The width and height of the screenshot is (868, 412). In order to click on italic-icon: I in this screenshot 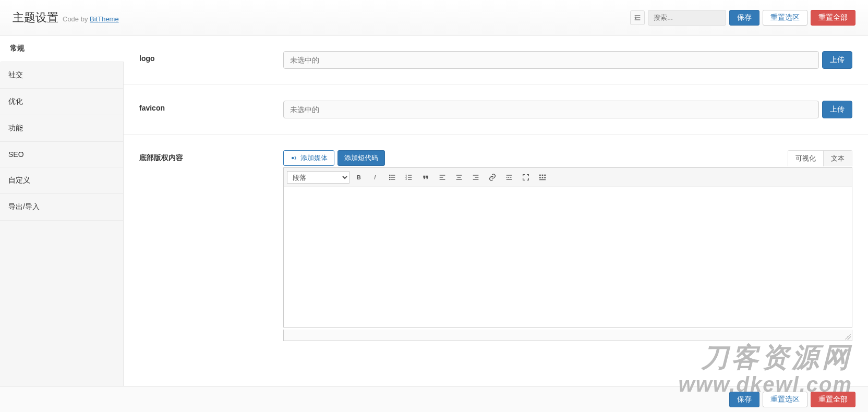, I will do `click(376, 177)`.